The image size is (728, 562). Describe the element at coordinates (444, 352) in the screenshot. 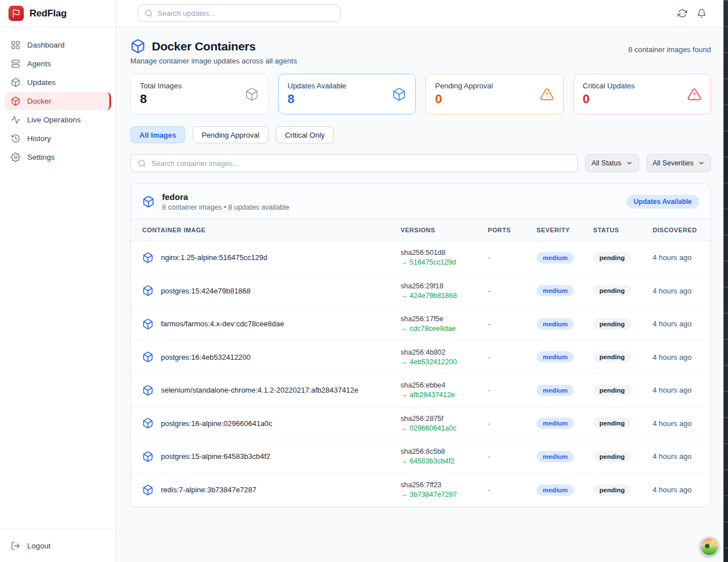

I see `current-version: sha256:4b802` at that location.